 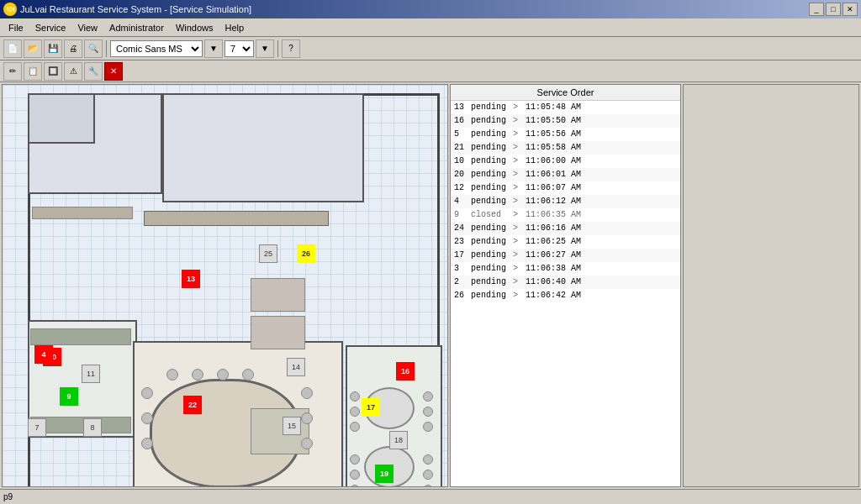 I want to click on toolbar1: 📄 📂 💾 🖨 🔍 Comic Sans MS ▼ 7 ▼ ?, so click(x=430, y=49).